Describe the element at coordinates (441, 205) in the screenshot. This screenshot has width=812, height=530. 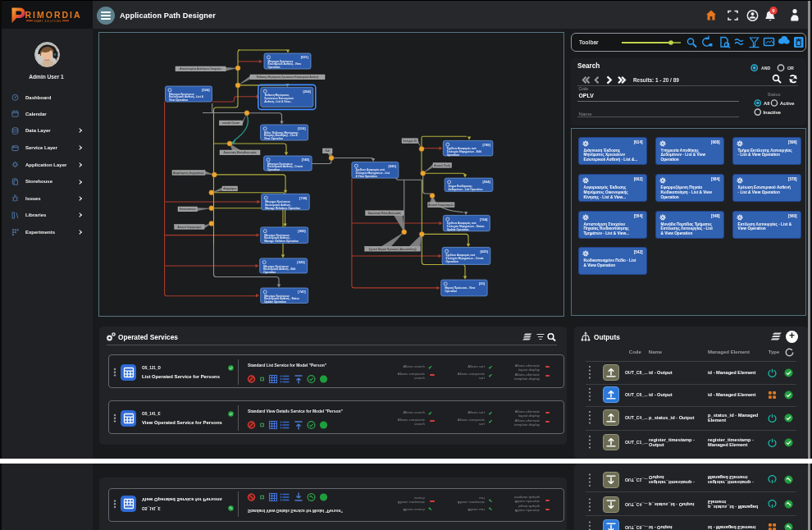
I see `svg-text: Ανοικτά Λογαριασμών` at that location.